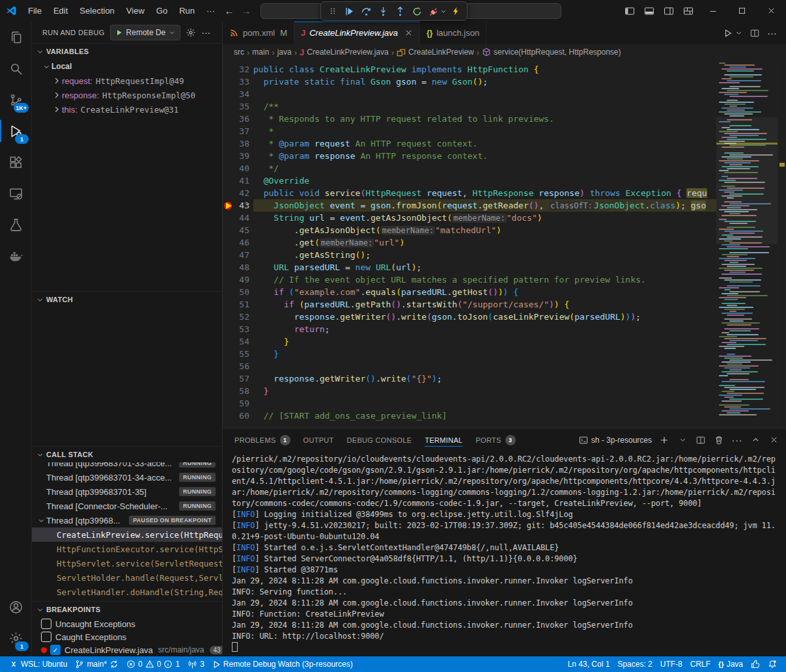 This screenshot has width=786, height=672. Describe the element at coordinates (127, 520) in the screenshot. I see `thread-row: Thread [qtp39968...PAUSED ON BREAKPOINT` at that location.